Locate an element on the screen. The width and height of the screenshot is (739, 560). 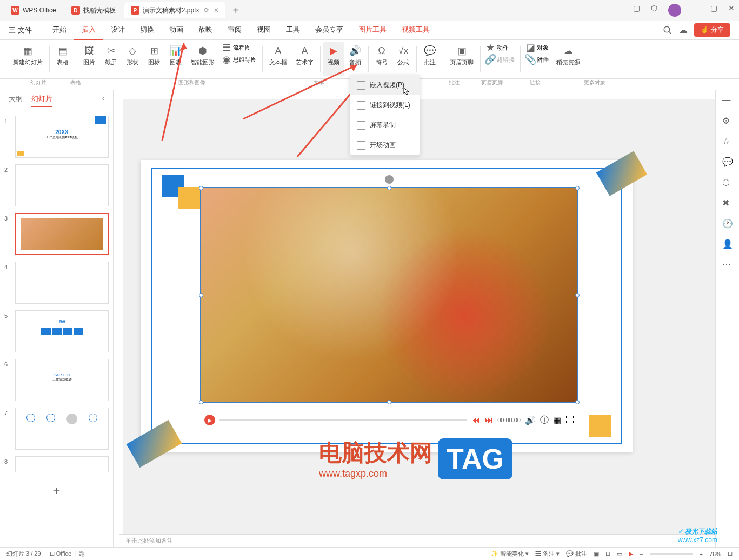
wordart-button: A艺术字 is located at coordinates (305, 59).